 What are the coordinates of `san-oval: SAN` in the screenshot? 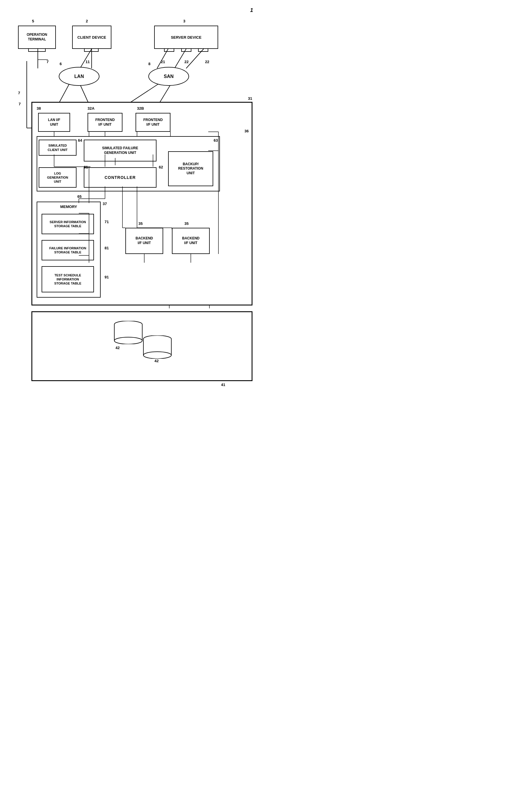 It's located at (169, 76).